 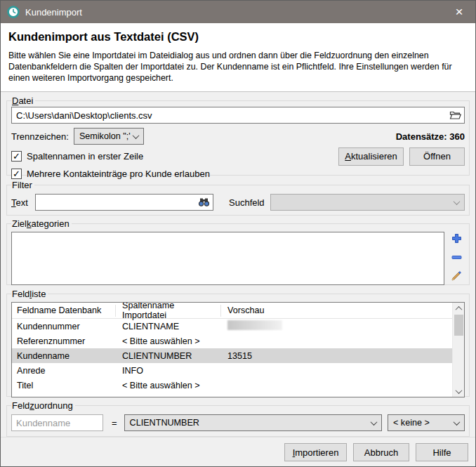 What do you see at coordinates (232, 395) in the screenshot?
I see `table-row: VornameUSERDEFINED1` at bounding box center [232, 395].